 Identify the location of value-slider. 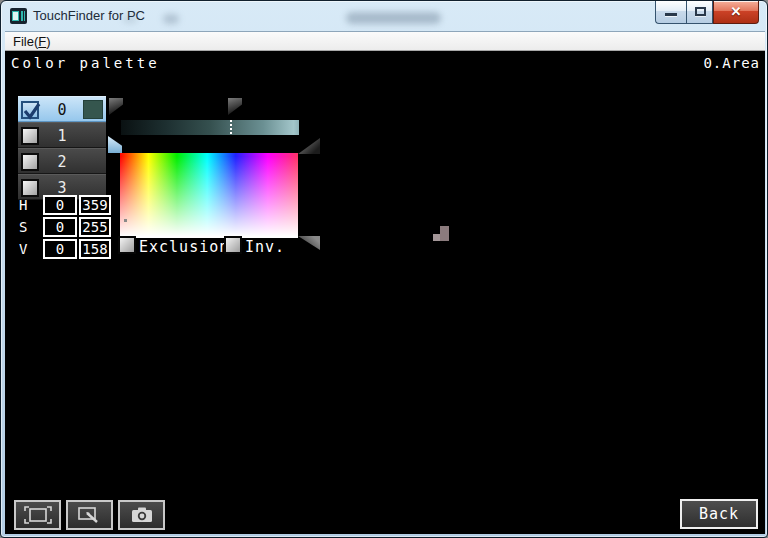
(210, 128).